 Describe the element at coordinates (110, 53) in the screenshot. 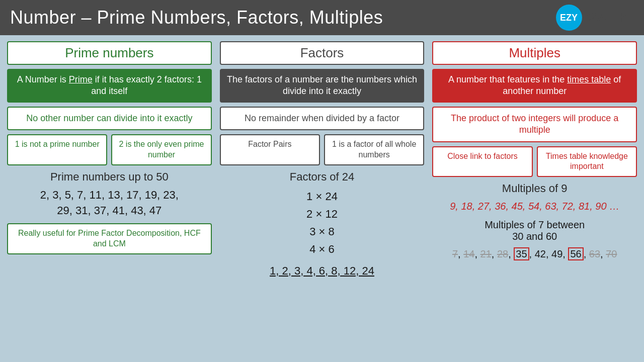

I see `prime-header: Prime numbers` at that location.